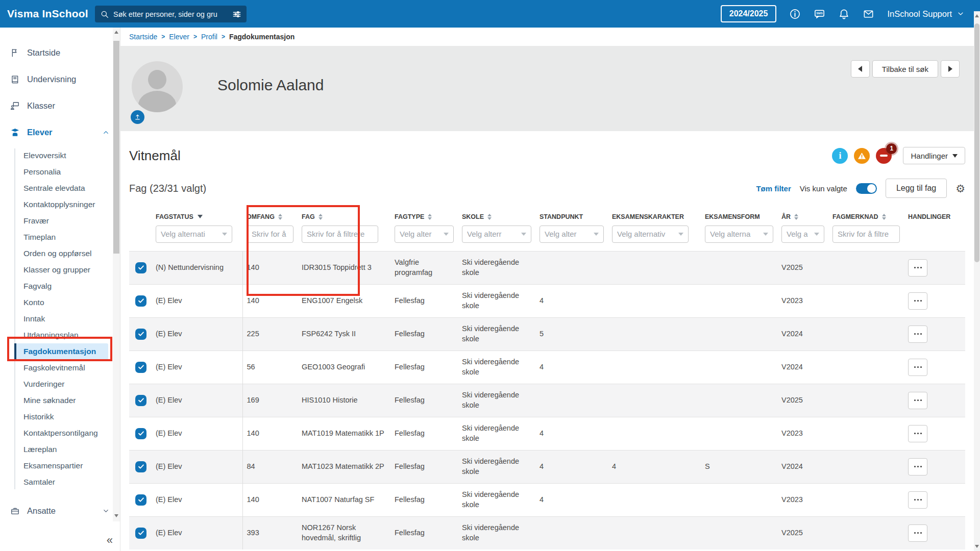 This screenshot has height=551, width=980. I want to click on info-status-icon: i, so click(840, 156).